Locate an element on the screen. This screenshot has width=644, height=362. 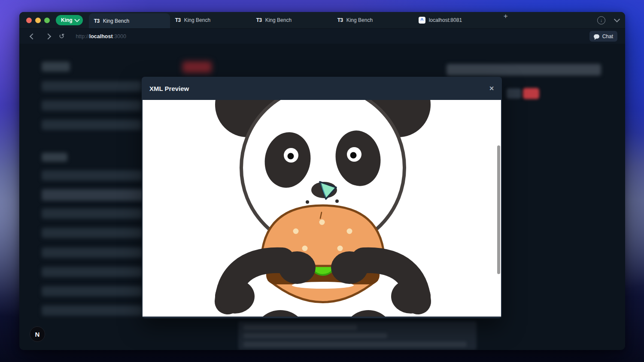
chat-label: Chat is located at coordinates (608, 36).